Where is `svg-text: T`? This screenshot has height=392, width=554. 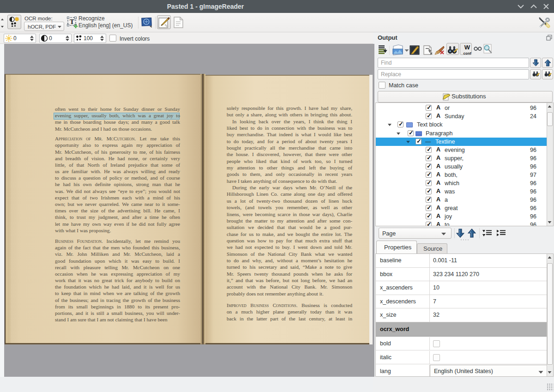 svg-text: T is located at coordinates (72, 22).